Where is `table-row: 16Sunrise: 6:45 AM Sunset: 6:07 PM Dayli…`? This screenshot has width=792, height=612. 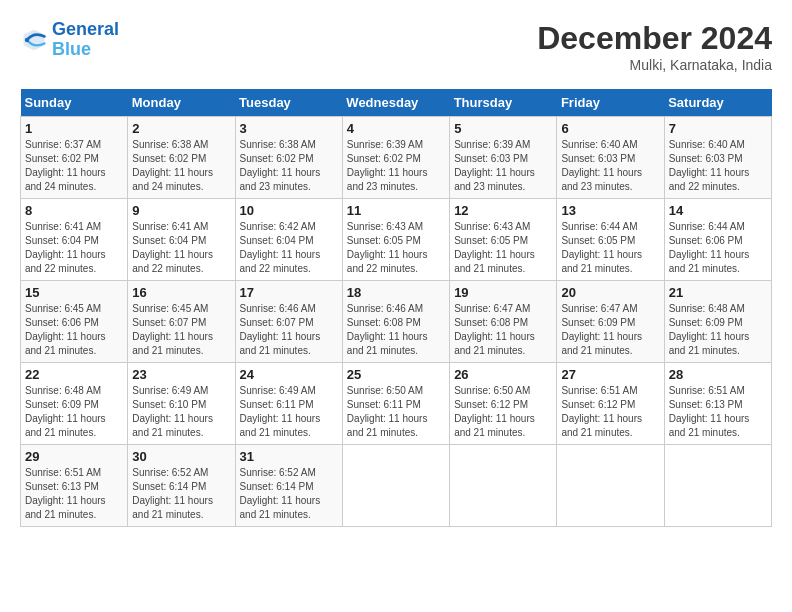 table-row: 16Sunrise: 6:45 AM Sunset: 6:07 PM Dayli… is located at coordinates (182, 322).